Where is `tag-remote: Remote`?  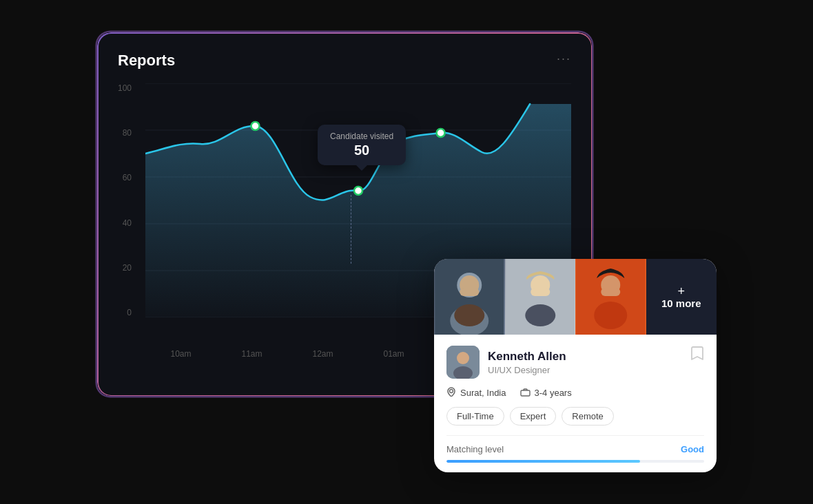 tag-remote: Remote is located at coordinates (588, 416).